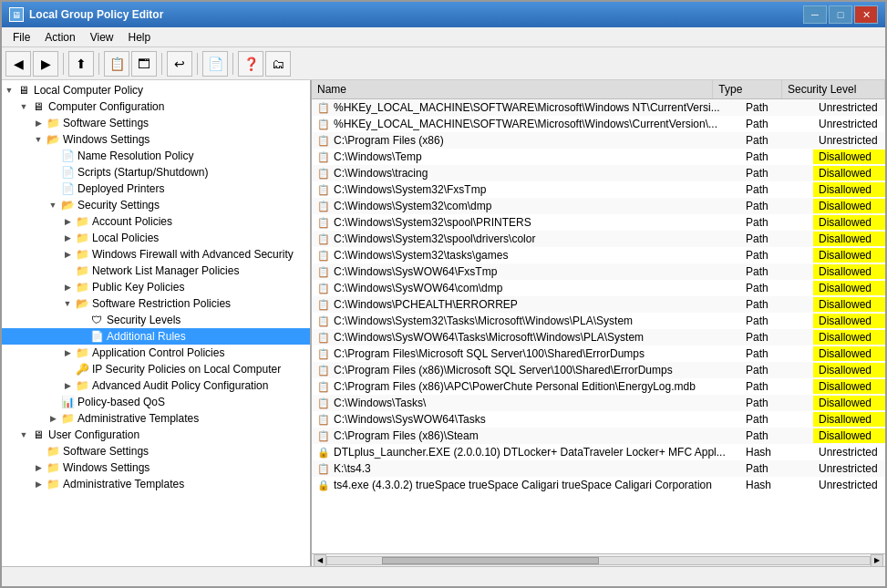 This screenshot has height=588, width=887. Describe the element at coordinates (850, 419) in the screenshot. I see `cell-security-19: Disallowed` at that location.